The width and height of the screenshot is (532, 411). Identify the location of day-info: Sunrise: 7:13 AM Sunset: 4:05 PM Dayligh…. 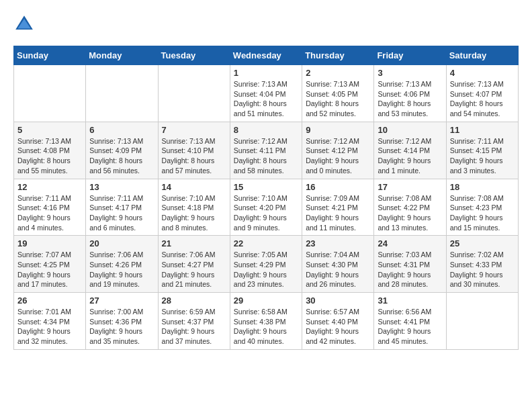
(338, 99).